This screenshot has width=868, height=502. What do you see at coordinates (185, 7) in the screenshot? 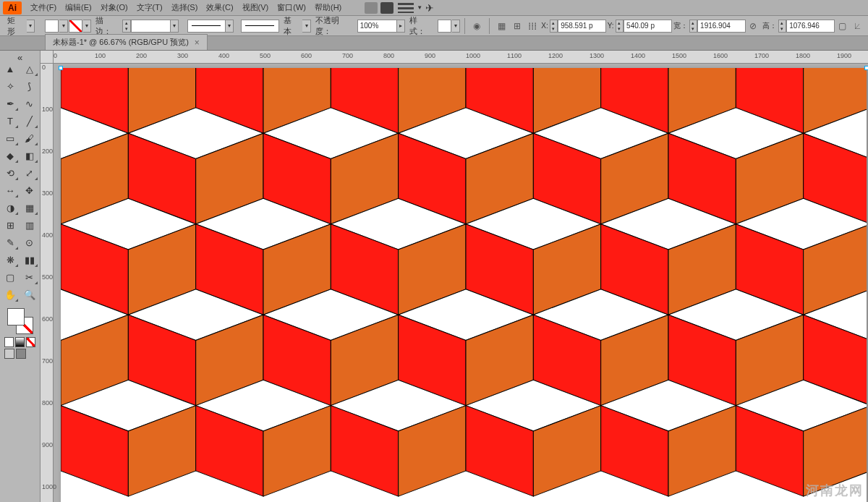
I see `menu-select: 选择(S)` at bounding box center [185, 7].